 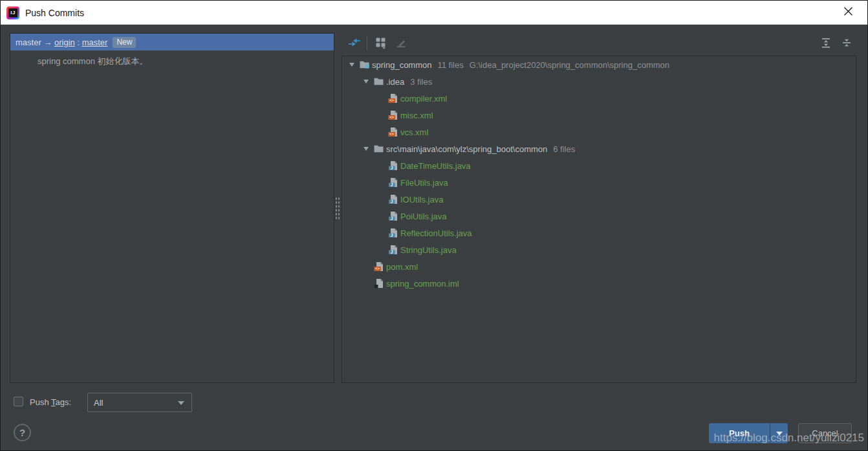 I want to click on chevron-down-icon, so click(x=181, y=403).